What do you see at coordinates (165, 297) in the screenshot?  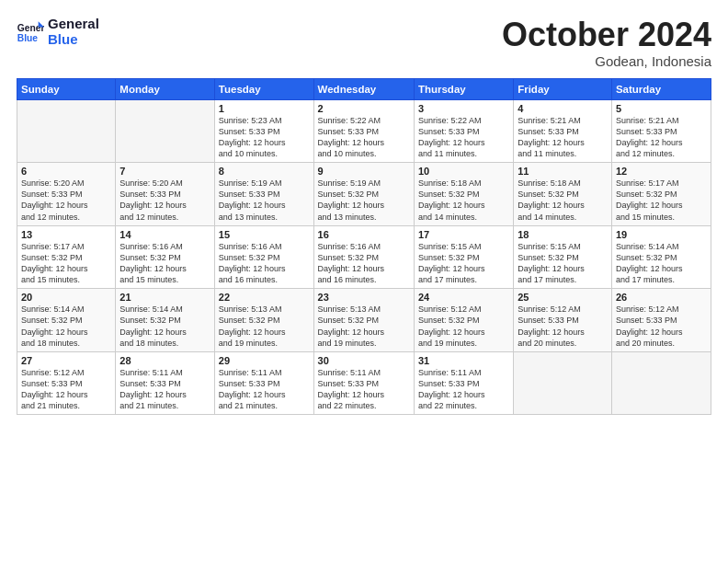 I see `day-number: 21` at bounding box center [165, 297].